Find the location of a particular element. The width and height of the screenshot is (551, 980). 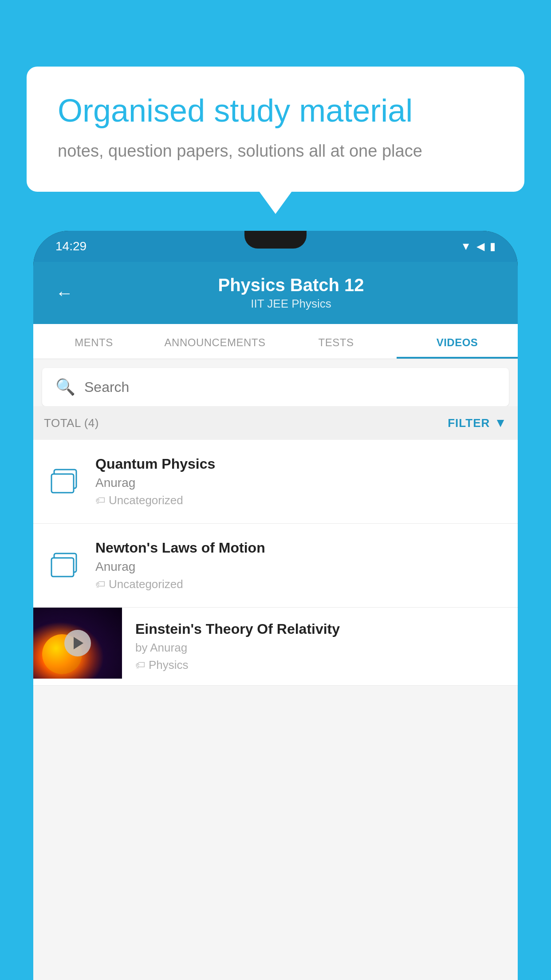

wifi-icon: ▼ is located at coordinates (466, 246).